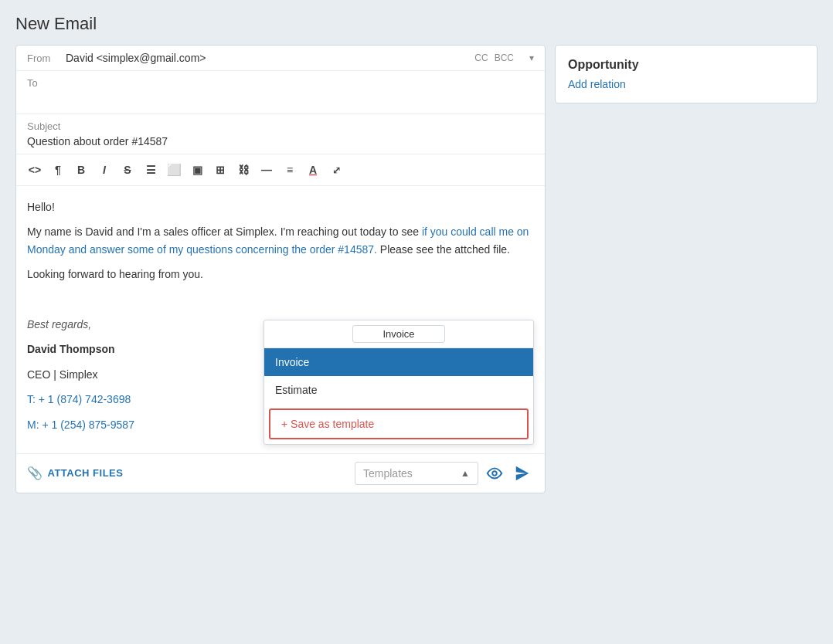  I want to click on save-as-template-label: + Save as template, so click(328, 424).